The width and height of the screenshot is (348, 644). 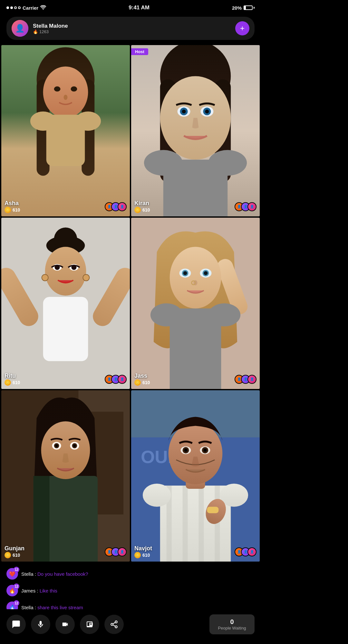 What do you see at coordinates (139, 8) in the screenshot?
I see `status-time: 9:41 AM` at bounding box center [139, 8].